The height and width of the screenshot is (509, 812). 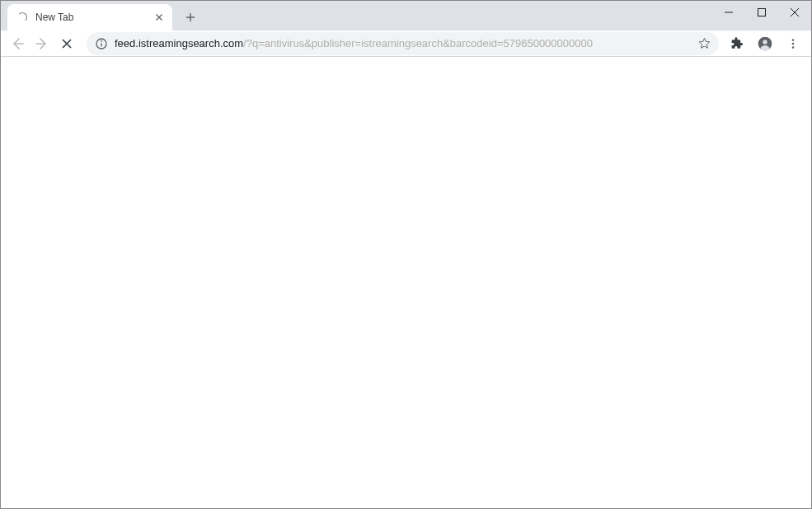 I want to click on new-tab-button, so click(x=190, y=17).